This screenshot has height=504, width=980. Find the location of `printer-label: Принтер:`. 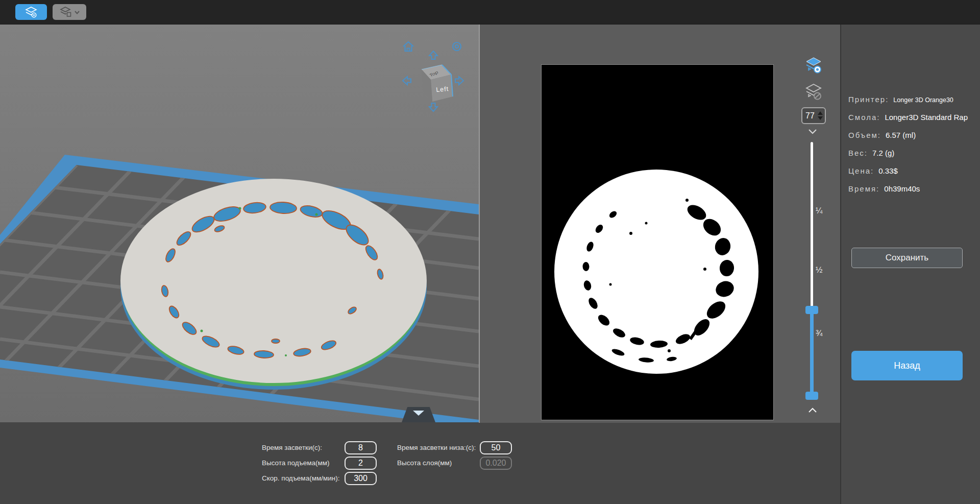

printer-label: Принтер: is located at coordinates (869, 99).